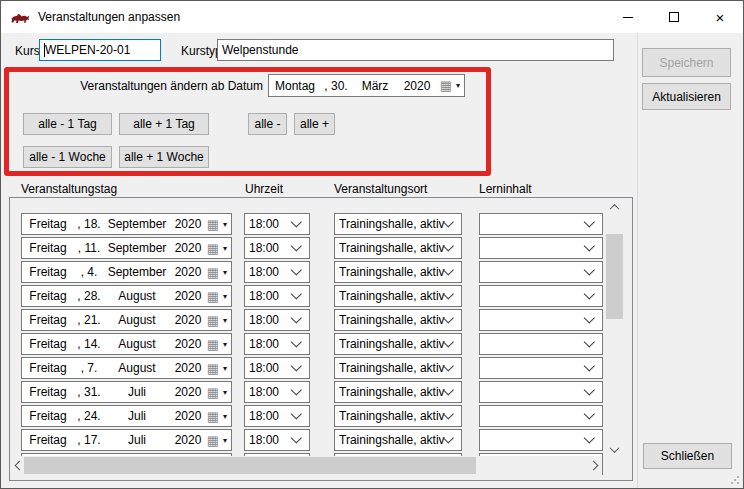  Describe the element at coordinates (674, 17) in the screenshot. I see `maximize-button` at that location.